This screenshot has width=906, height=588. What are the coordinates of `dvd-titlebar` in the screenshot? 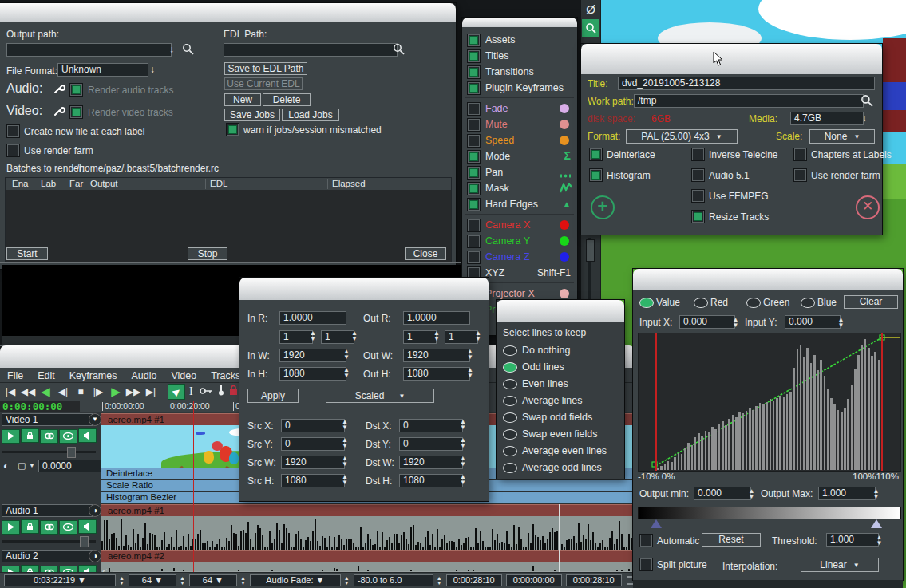 It's located at (731, 59).